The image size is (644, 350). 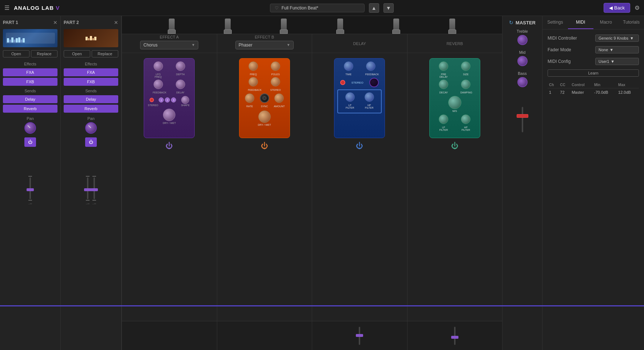 What do you see at coordinates (7, 8) in the screenshot?
I see `menu-icon: ☰` at bounding box center [7, 8].